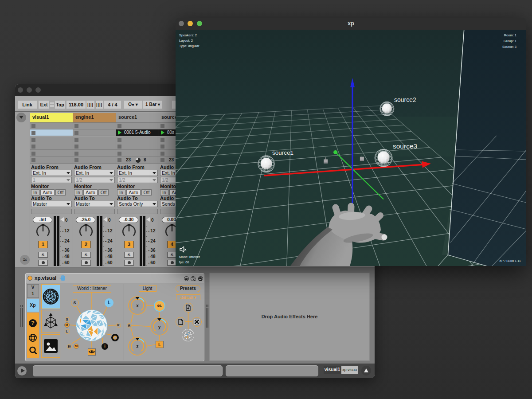  What do you see at coordinates (405, 146) in the screenshot?
I see `svg-text: source3` at bounding box center [405, 146].